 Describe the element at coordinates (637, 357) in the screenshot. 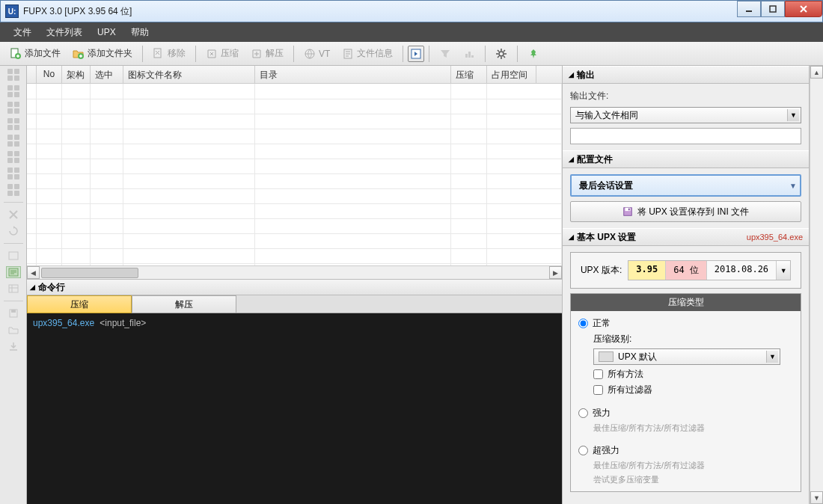

I see `level-value: UPX 默认` at that location.